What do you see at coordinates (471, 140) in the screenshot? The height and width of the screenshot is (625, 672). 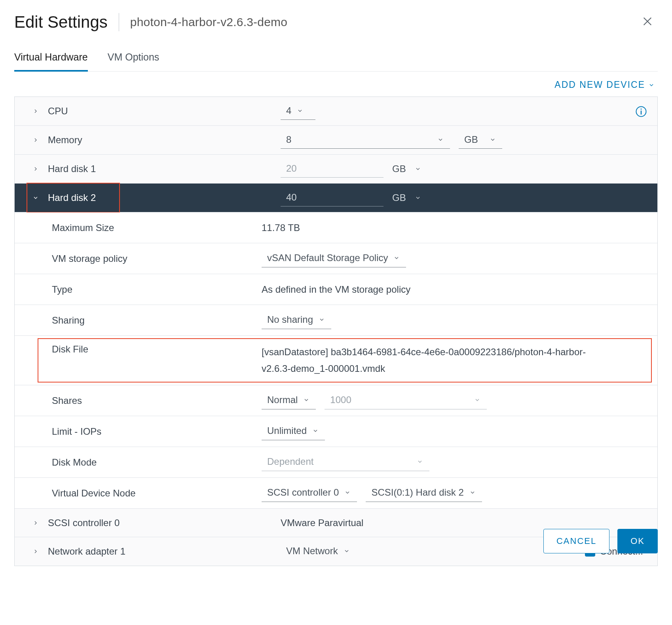 I see `memory-unit: GB` at bounding box center [471, 140].